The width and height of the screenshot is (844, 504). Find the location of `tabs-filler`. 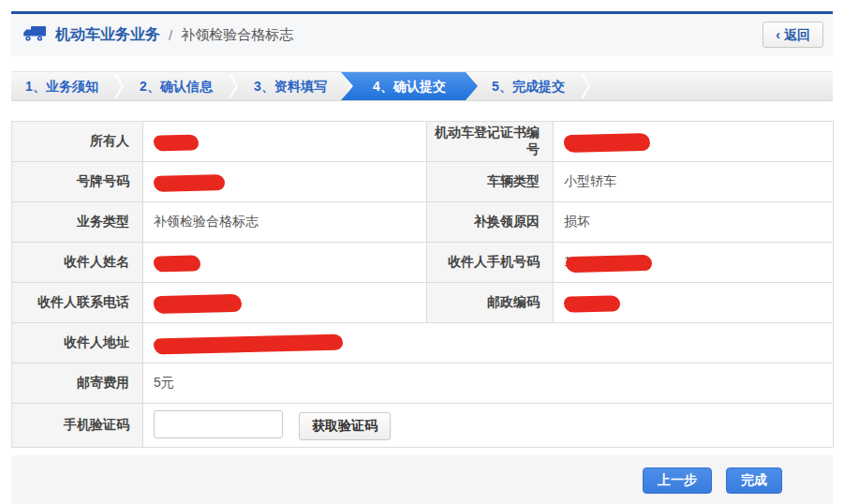

tabs-filler is located at coordinates (712, 86).